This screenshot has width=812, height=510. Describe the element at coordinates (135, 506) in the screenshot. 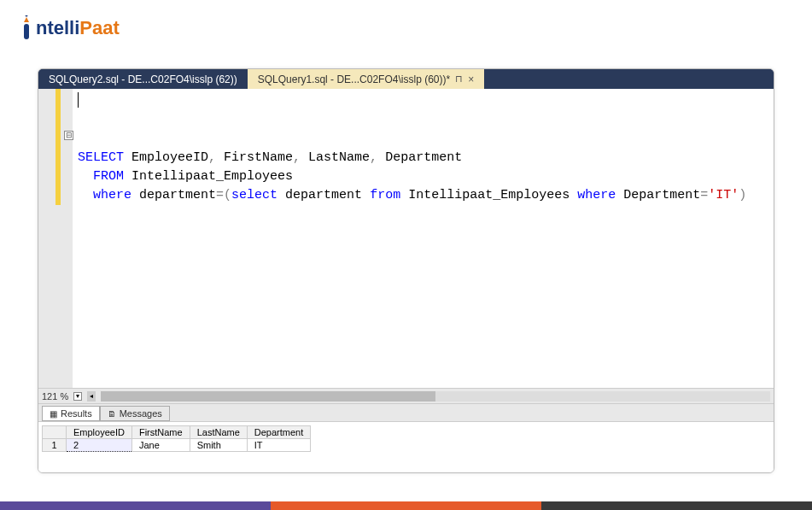

I see `bar-purple` at that location.